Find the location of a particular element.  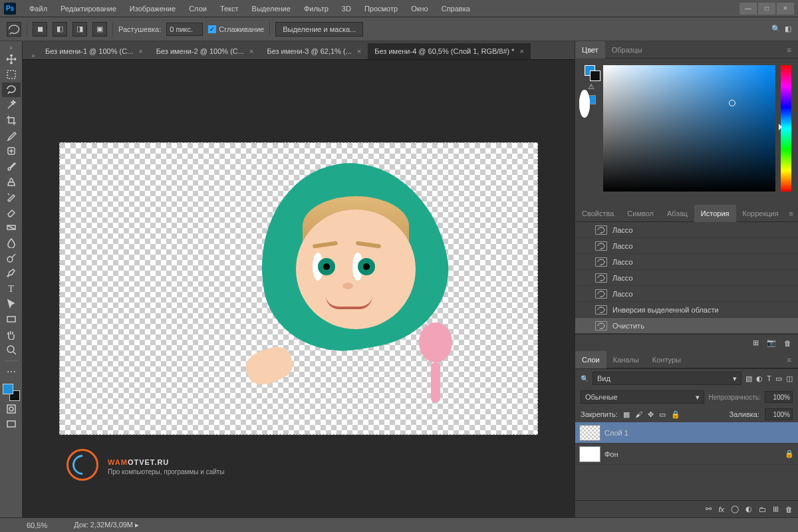

select-and-mask-button: Выделение и маска... is located at coordinates (319, 29).